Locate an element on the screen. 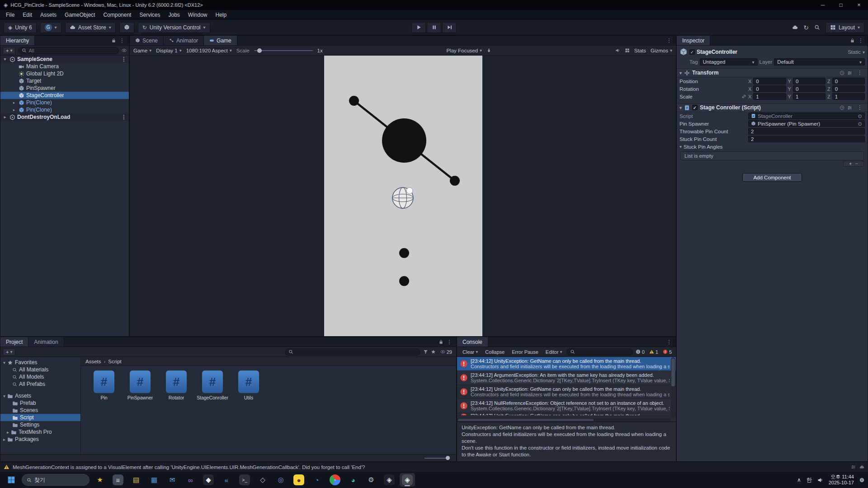 The image size is (868, 488). menu-window: Window is located at coordinates (198, 14).